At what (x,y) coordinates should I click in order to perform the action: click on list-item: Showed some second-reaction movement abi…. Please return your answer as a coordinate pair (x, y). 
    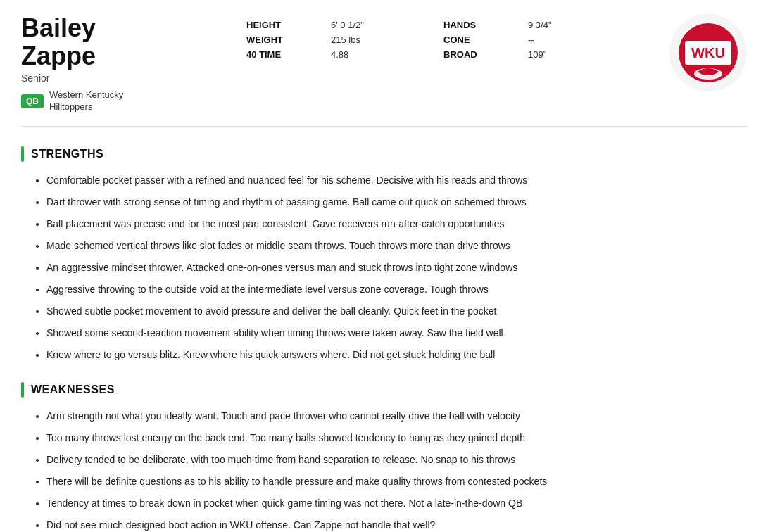
    Looking at the image, I should click on (397, 334).